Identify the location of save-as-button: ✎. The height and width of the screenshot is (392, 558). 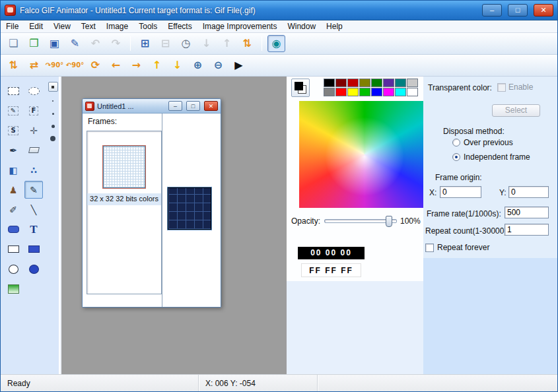
(75, 44).